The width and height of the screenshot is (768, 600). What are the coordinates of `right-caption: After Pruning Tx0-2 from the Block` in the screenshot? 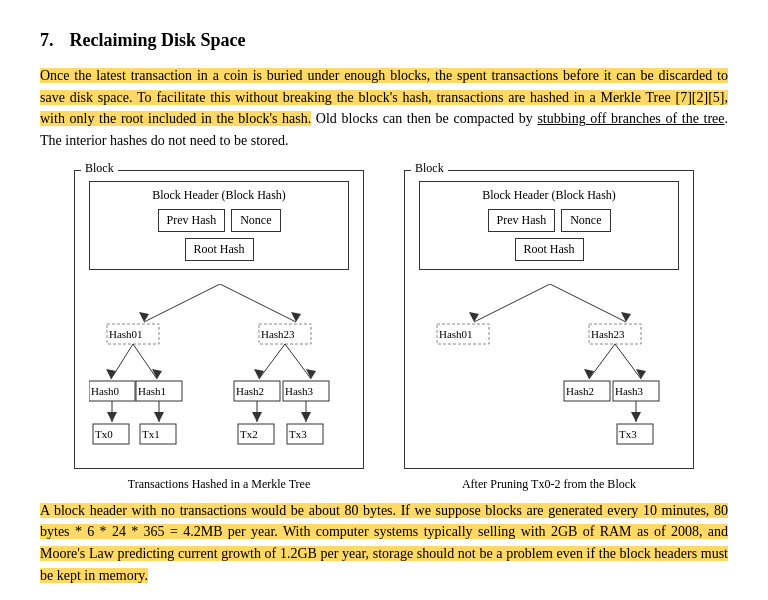 It's located at (549, 484).